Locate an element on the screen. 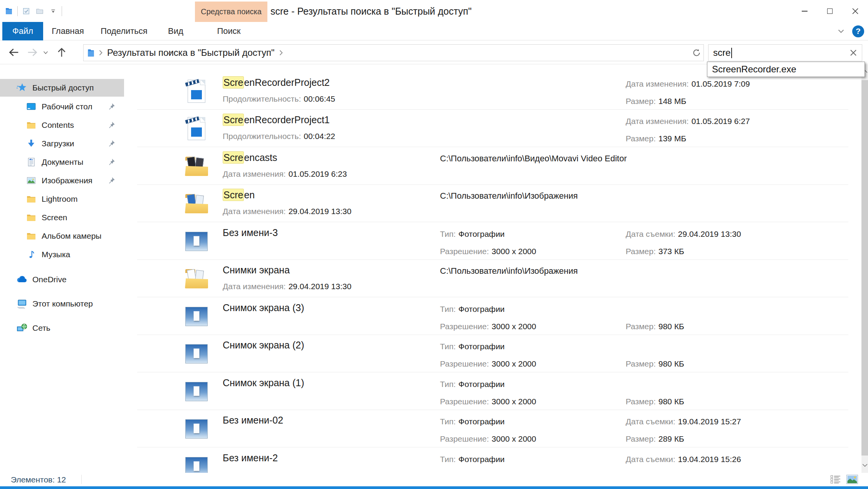  sidebar-item-label: Рабочий стол is located at coordinates (67, 107).